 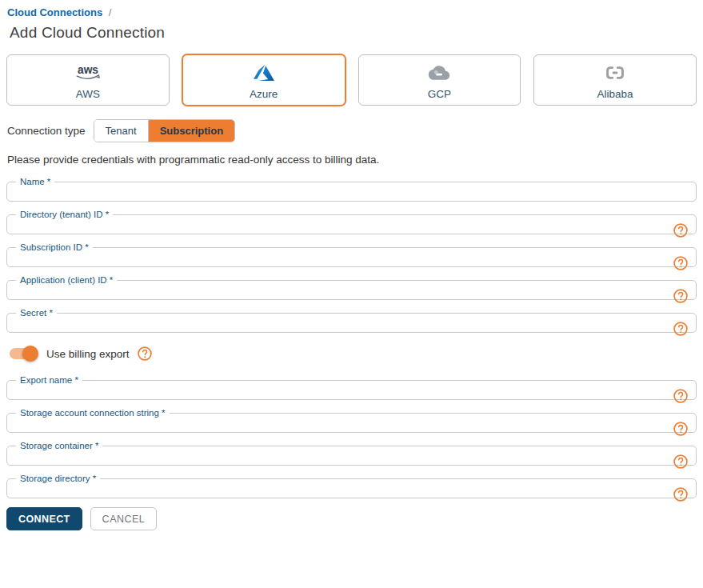 What do you see at coordinates (46, 131) in the screenshot?
I see `connection-type-label: Connection type` at bounding box center [46, 131].